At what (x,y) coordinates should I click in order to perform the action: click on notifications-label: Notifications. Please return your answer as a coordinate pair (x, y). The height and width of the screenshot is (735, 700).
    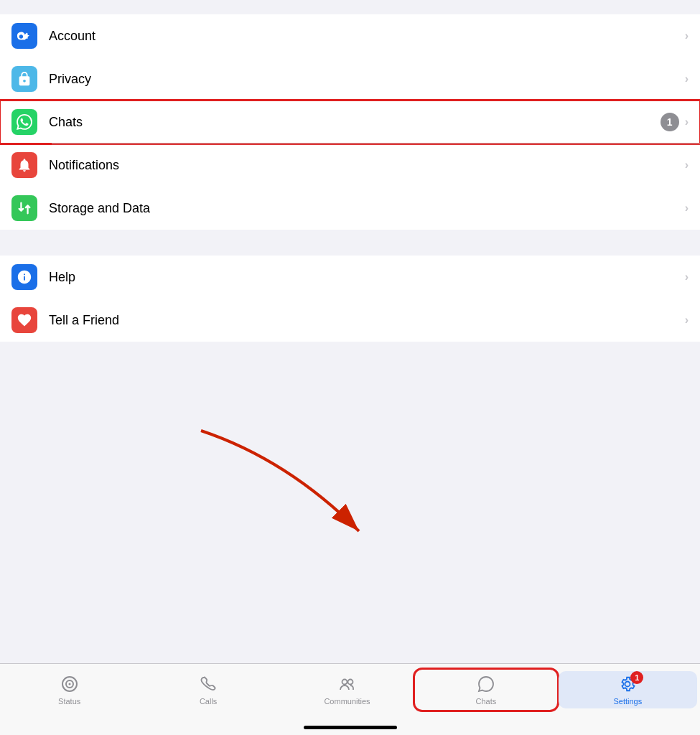
    Looking at the image, I should click on (367, 165).